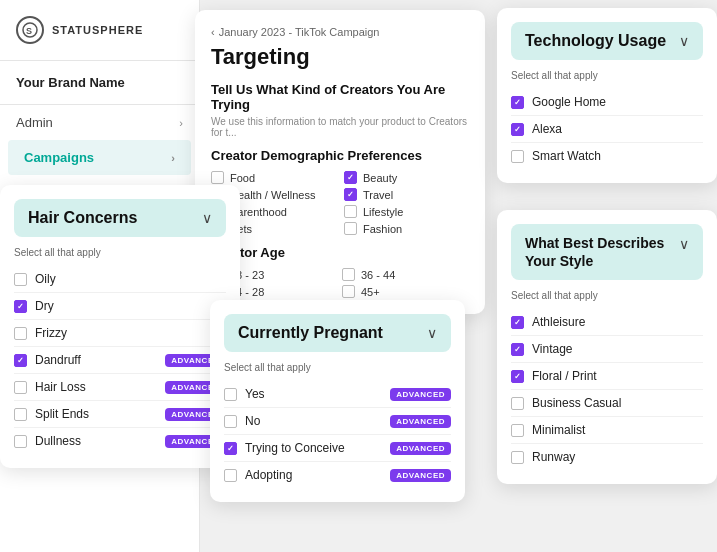  What do you see at coordinates (566, 156) in the screenshot?
I see `tech-smart-watch-label: Smart Watch` at bounding box center [566, 156].